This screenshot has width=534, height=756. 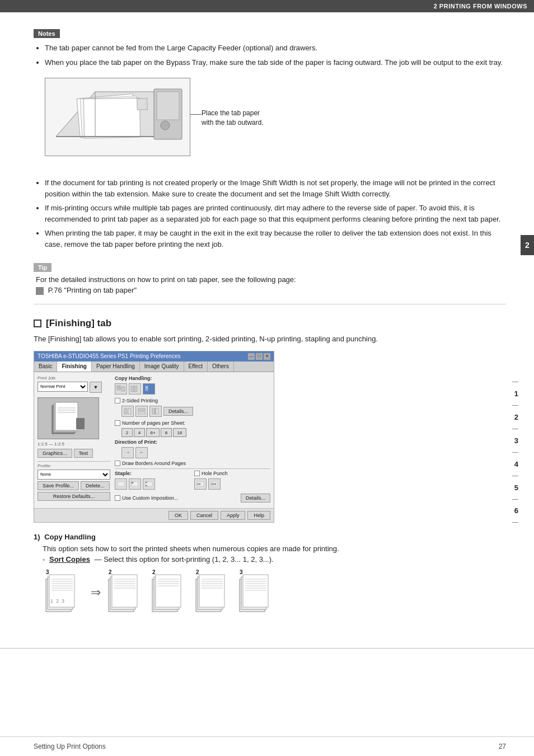 I want to click on hole-punch-icon-btn, so click(x=200, y=484).